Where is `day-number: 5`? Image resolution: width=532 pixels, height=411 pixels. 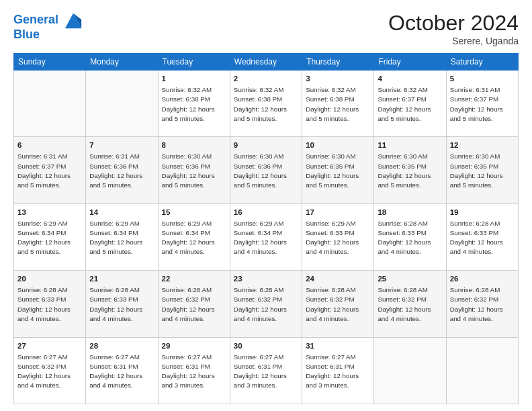 day-number: 5 is located at coordinates (482, 79).